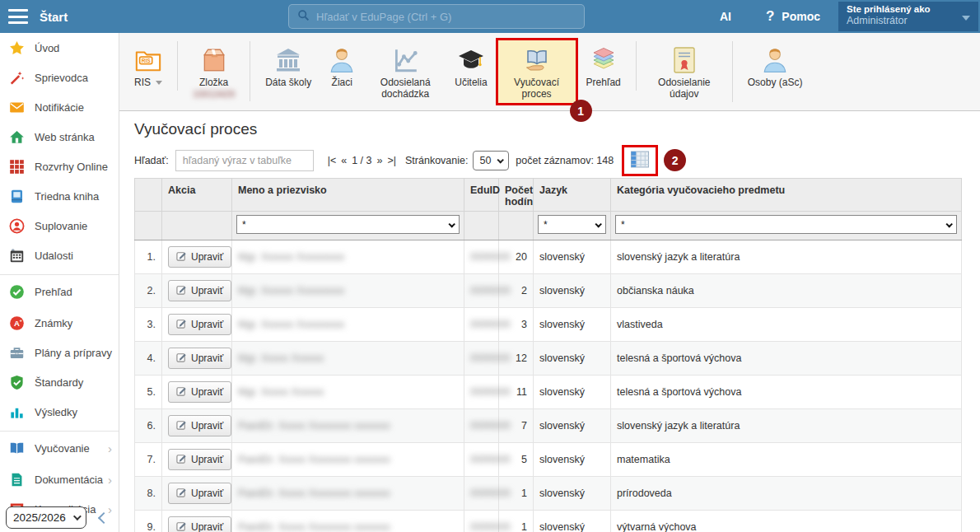 The height and width of the screenshot is (532, 980). What do you see at coordinates (59, 412) in the screenshot?
I see `sidebar-item: Výsledky` at bounding box center [59, 412].